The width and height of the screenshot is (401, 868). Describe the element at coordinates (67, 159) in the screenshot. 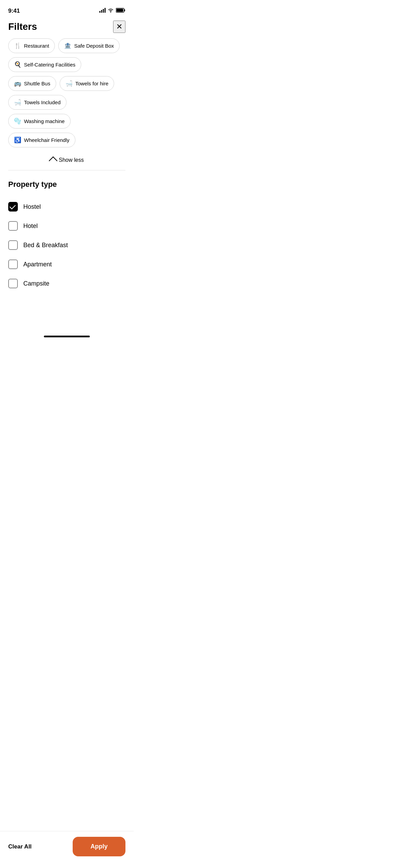

I see `show-less-button: Show less` at that location.